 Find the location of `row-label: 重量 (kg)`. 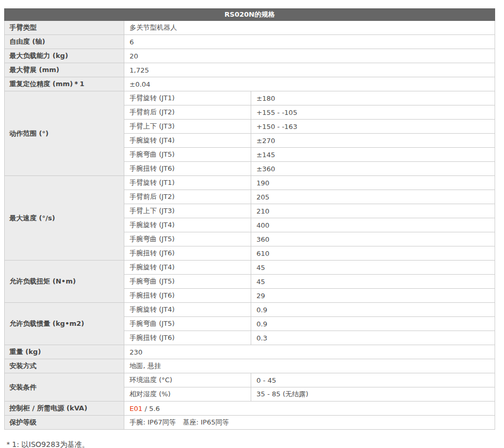

row-label: 重量 (kg) is located at coordinates (65, 352).